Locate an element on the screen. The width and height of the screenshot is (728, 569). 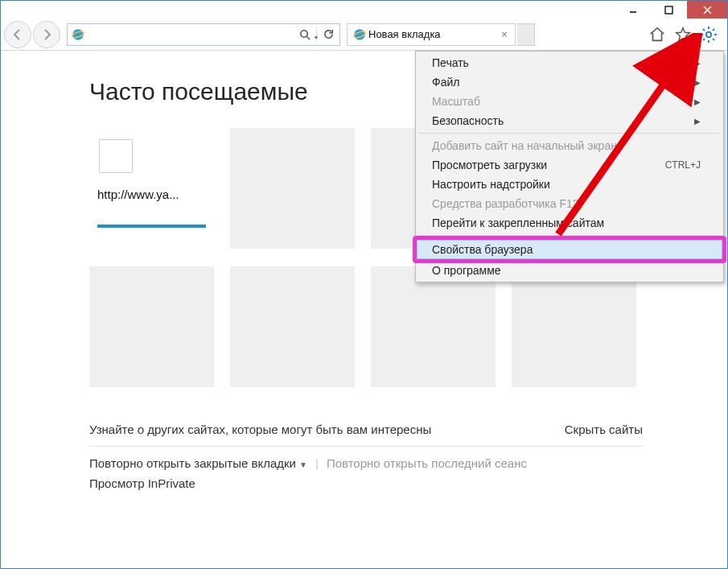
inprivate-link: Просмотр InPrivate is located at coordinates (142, 483).